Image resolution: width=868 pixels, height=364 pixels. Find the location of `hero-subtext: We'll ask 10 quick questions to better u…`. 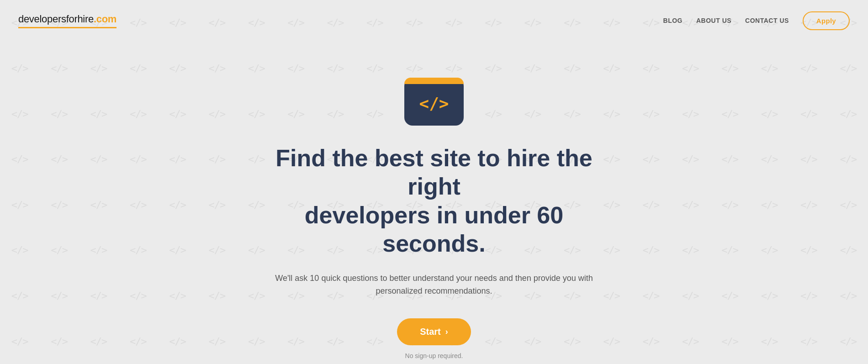

hero-subtext: We'll ask 10 quick questions to better u… is located at coordinates (434, 285).